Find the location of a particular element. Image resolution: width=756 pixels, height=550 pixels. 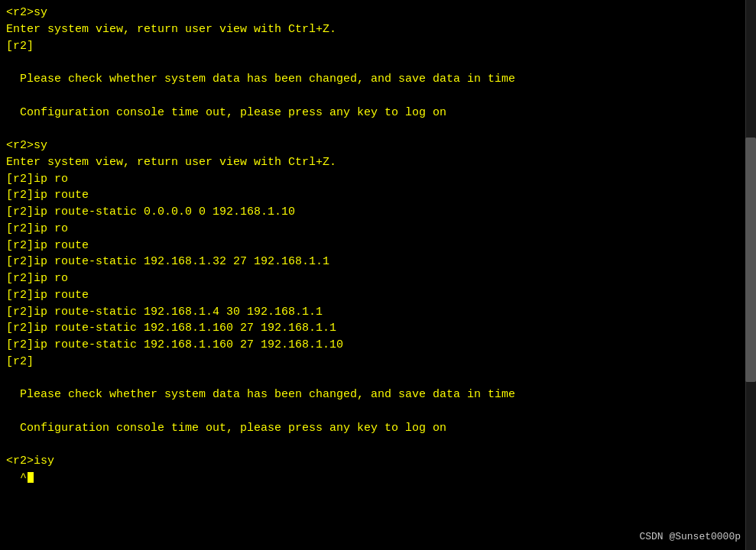

terminal-line: <r2>isy is located at coordinates (376, 461).